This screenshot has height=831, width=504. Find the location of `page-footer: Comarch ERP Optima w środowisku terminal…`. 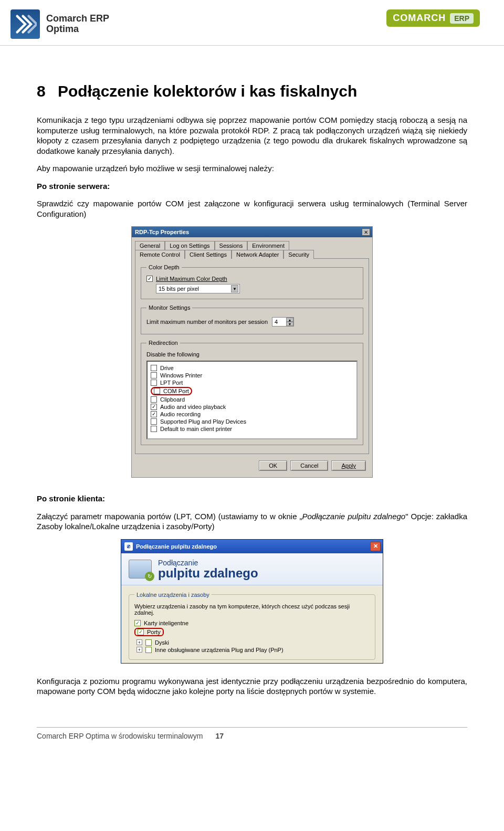

page-footer: Comarch ERP Optima w środowisku terminal… is located at coordinates (252, 739).